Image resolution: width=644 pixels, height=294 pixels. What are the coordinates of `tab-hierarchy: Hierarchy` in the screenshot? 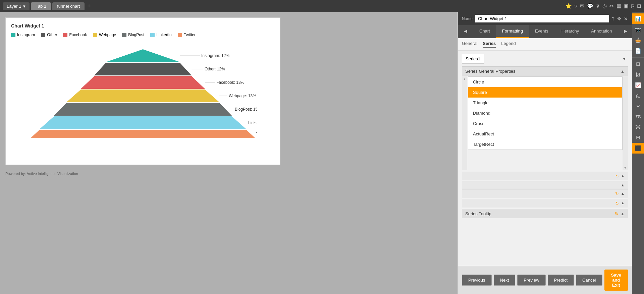 It's located at (570, 32).